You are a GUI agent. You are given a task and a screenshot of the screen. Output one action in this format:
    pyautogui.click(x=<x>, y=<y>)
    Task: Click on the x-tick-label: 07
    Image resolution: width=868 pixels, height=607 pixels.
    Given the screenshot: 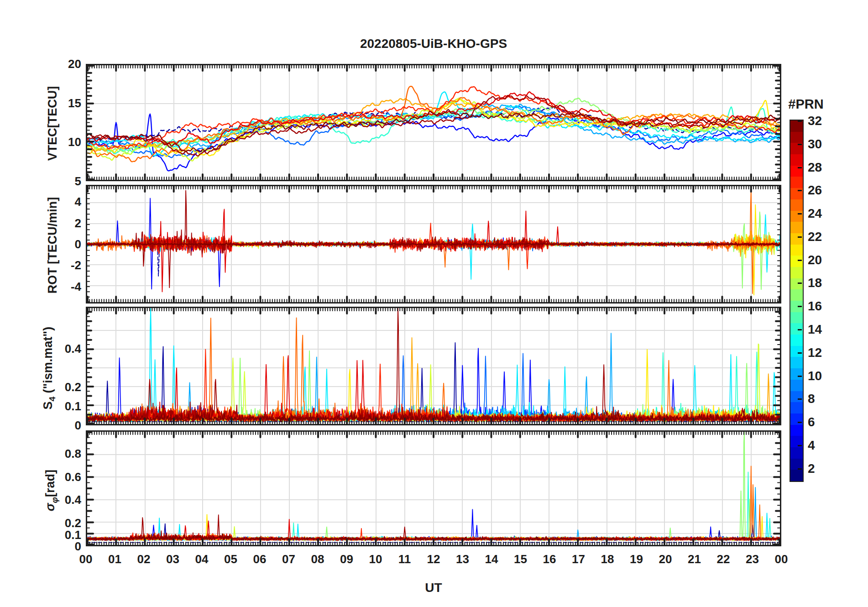 What is the action you would take?
    pyautogui.click(x=289, y=560)
    